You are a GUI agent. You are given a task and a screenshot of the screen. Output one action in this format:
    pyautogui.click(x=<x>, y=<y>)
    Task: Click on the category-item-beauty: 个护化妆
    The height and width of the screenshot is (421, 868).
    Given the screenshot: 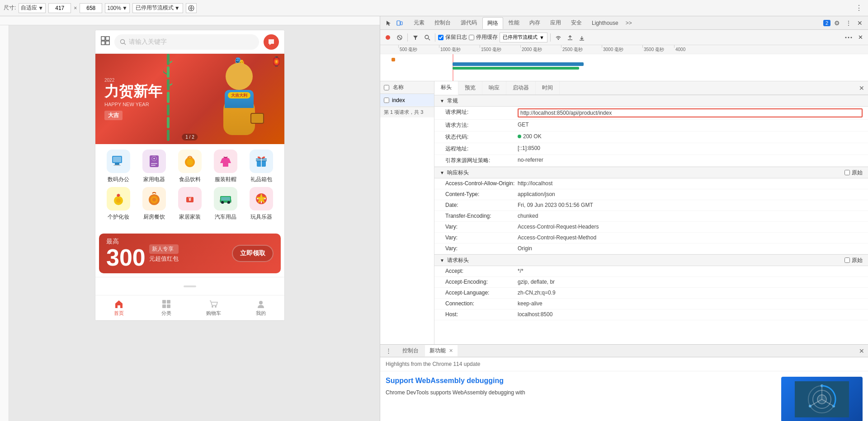 What is the action you would take?
    pyautogui.click(x=118, y=204)
    